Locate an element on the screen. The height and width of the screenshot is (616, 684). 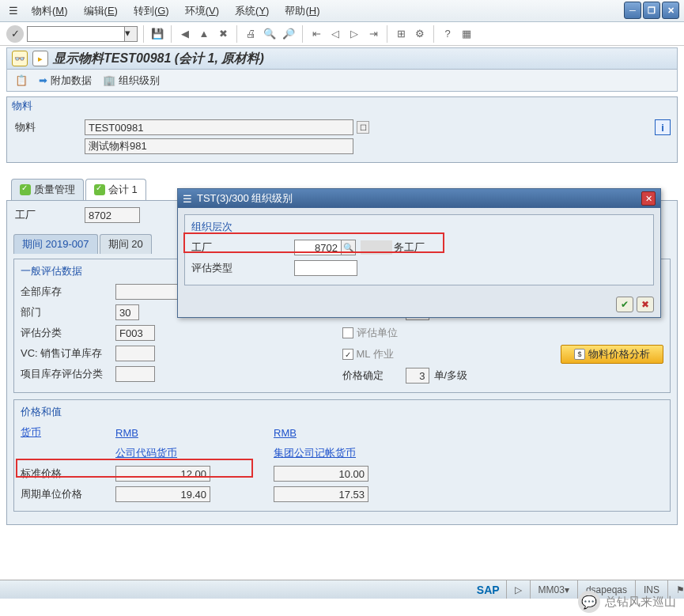
menu-goto: 转到(G) is located at coordinates (152, 11).